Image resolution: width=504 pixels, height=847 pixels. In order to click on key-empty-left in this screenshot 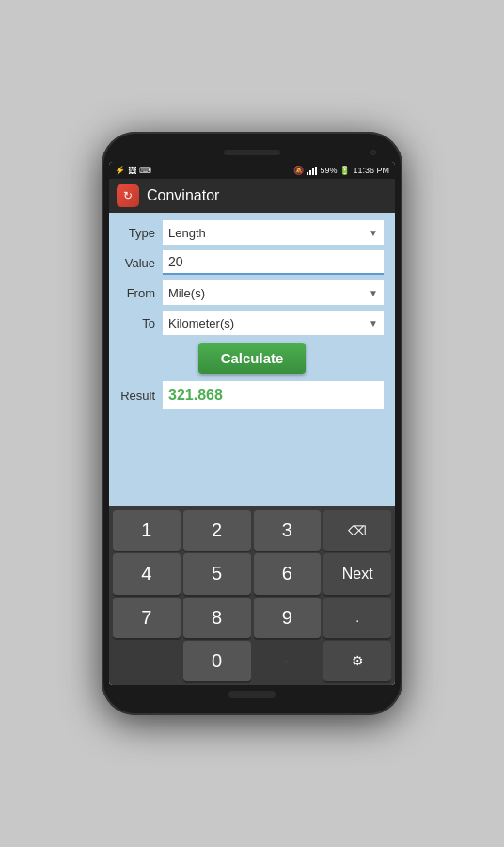, I will do `click(147, 661)`.